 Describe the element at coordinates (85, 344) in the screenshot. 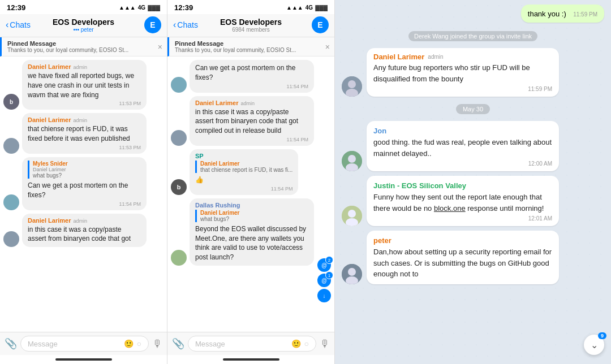

I see `message-input-field: Message 🙂 ○` at that location.